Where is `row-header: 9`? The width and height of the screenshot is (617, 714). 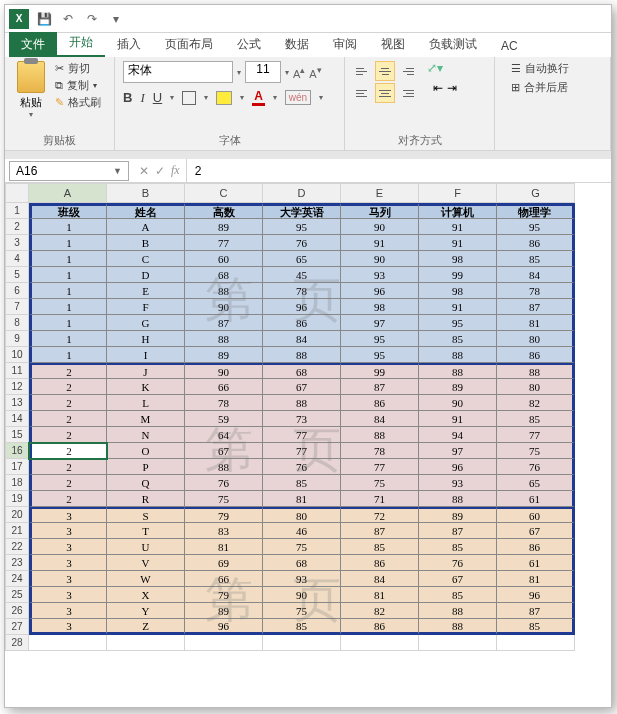 row-header: 9 is located at coordinates (17, 339).